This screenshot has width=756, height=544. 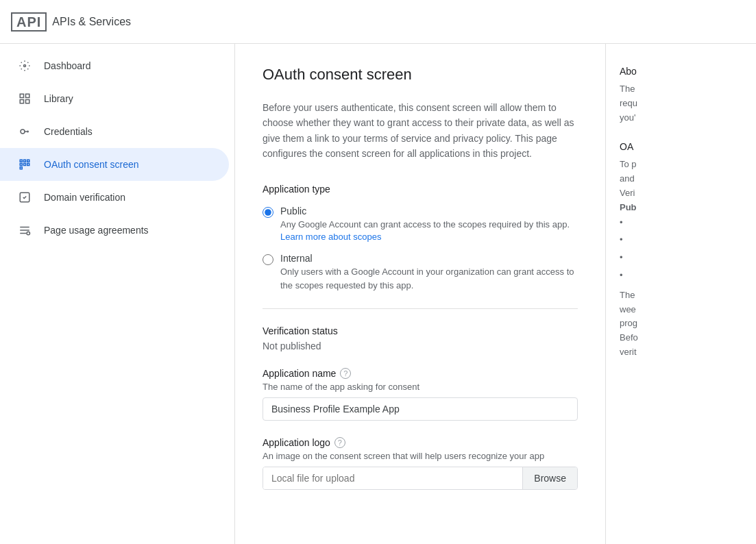 I want to click on api-logo-text: API, so click(x=29, y=22).